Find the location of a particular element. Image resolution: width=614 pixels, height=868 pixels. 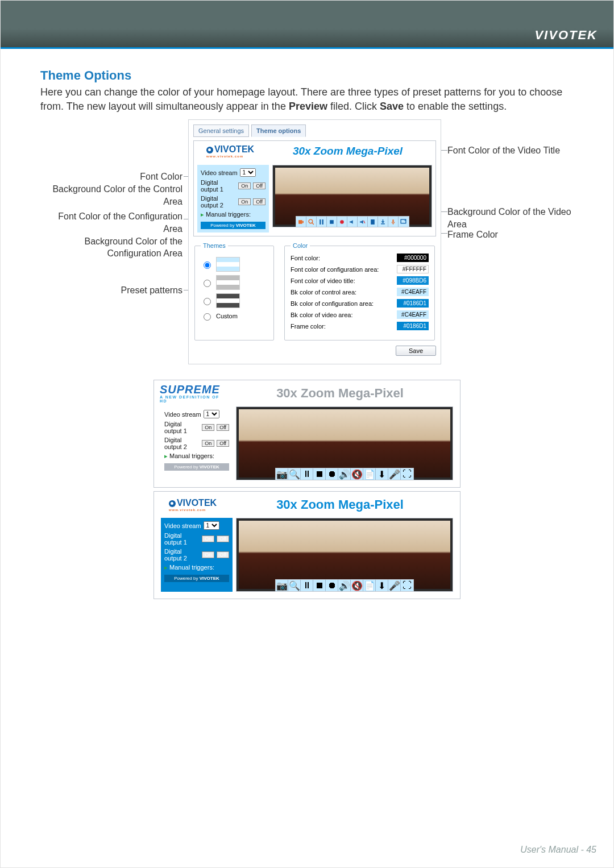

example-preview-2: SUPREME A NEW DEFINITION OF HD 30x Zoom … is located at coordinates (307, 434).